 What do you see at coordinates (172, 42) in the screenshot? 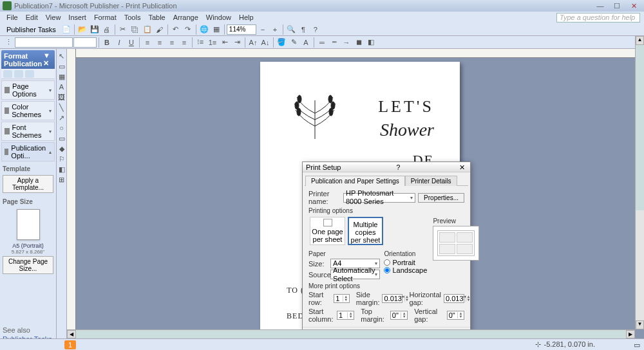
I see `align-right-icon: ≡` at bounding box center [172, 42].